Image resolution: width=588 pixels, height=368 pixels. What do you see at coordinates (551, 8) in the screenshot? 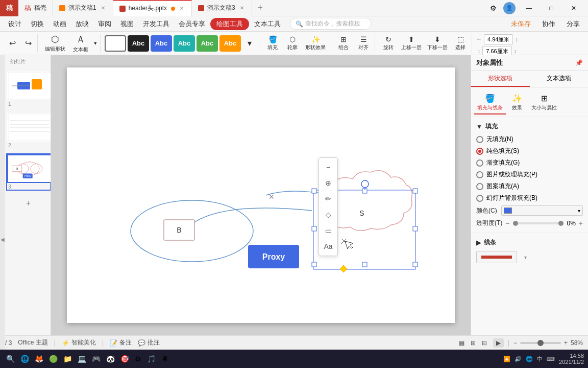
I see `maximize-button: □` at bounding box center [551, 8].